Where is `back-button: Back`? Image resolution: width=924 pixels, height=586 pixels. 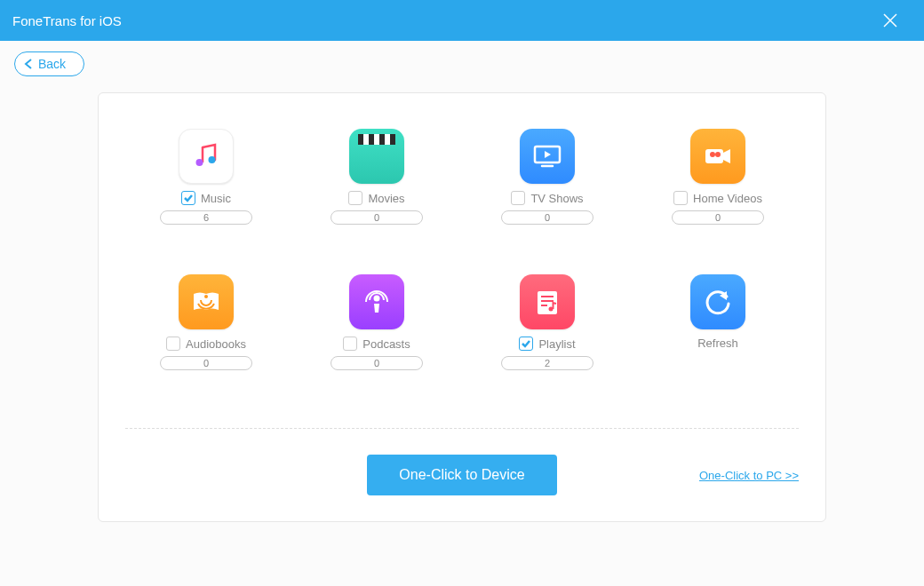 back-button: Back is located at coordinates (50, 64).